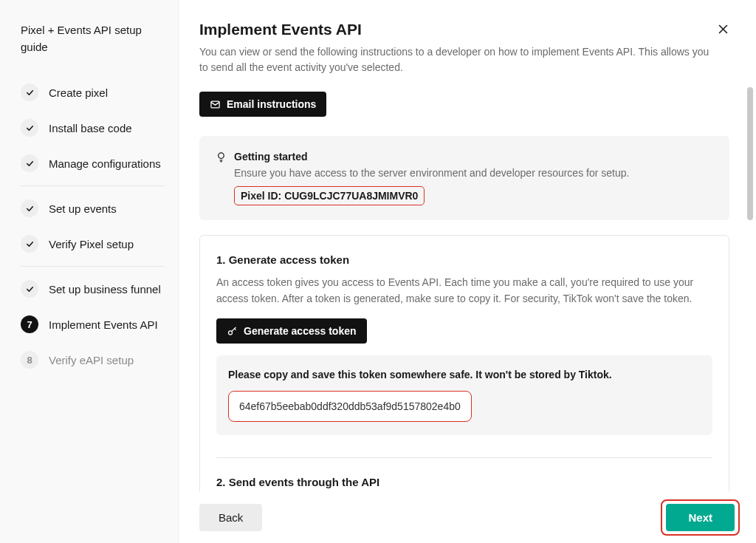  Describe the element at coordinates (93, 208) in the screenshot. I see `sidebar-step-4: Set up events` at that location.